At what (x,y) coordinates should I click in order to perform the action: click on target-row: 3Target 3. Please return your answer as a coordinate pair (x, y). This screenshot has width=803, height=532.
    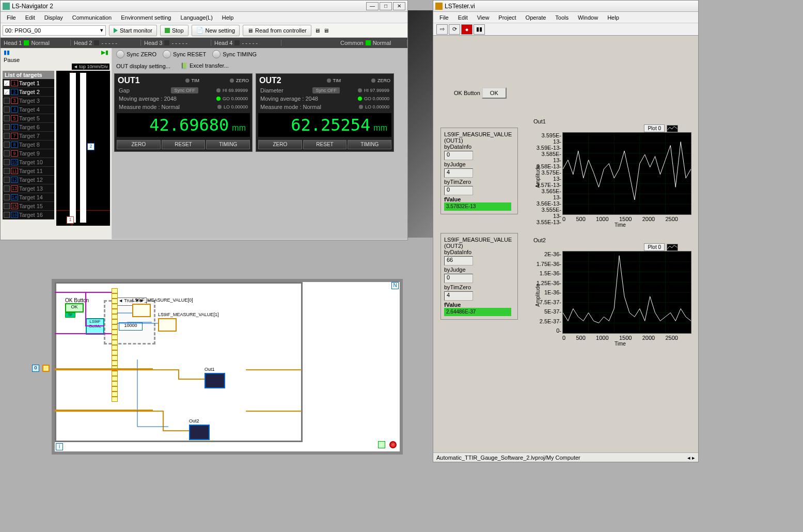
    Looking at the image, I should click on (28, 101).